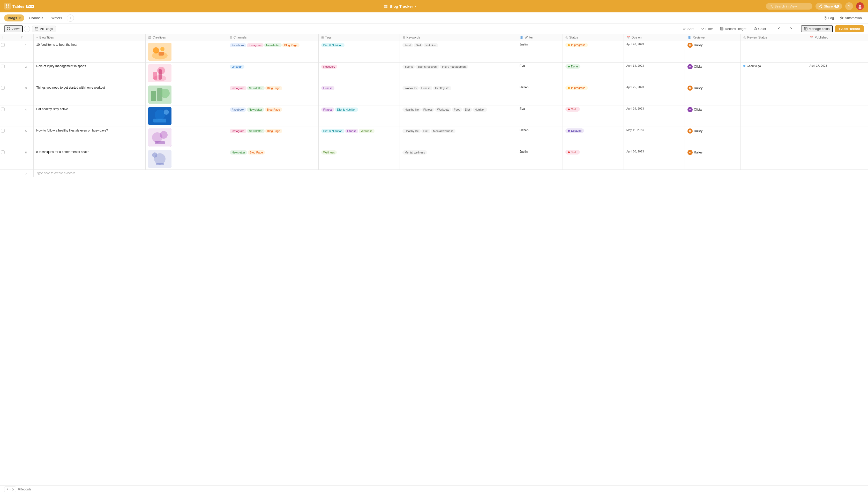  I want to click on filter-button: Filter, so click(707, 29).